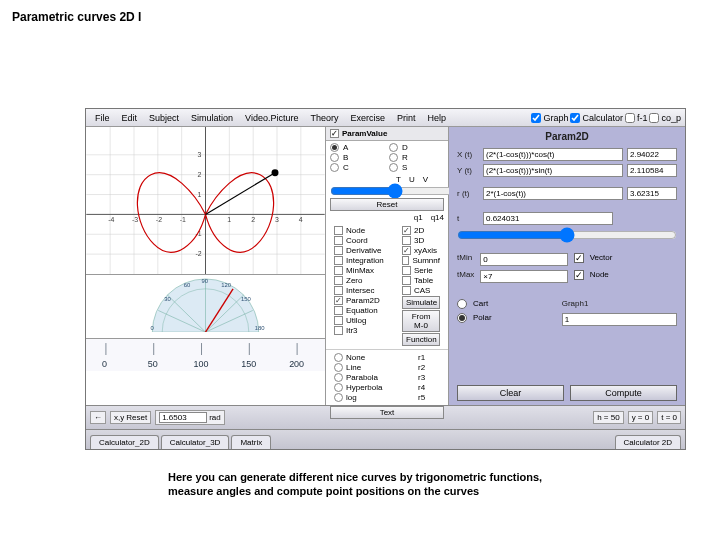 The height and width of the screenshot is (540, 720). Describe the element at coordinates (76, 17) in the screenshot. I see `page-title: Parametric curves 2D I` at that location.